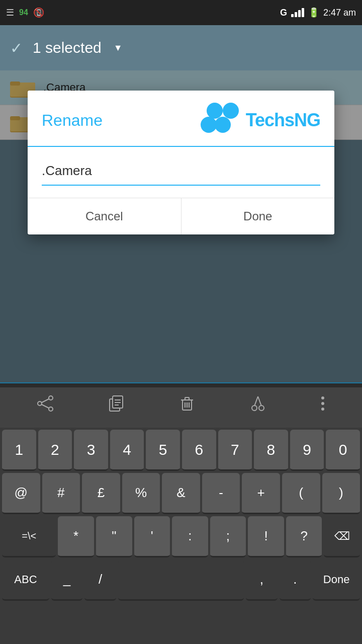  What do you see at coordinates (221, 494) in the screenshot?
I see `key-minus: -` at bounding box center [221, 494].